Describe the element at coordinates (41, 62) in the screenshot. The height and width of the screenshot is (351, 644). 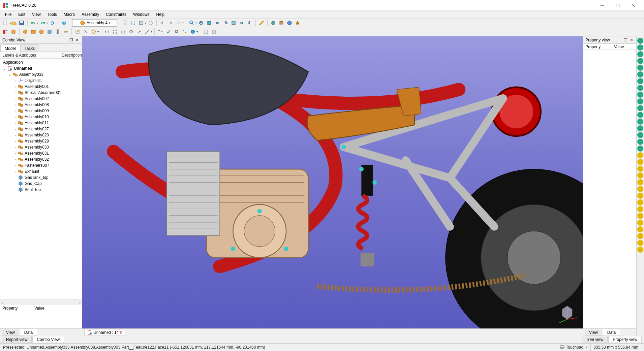
I see `tree-application: Application` at that location.